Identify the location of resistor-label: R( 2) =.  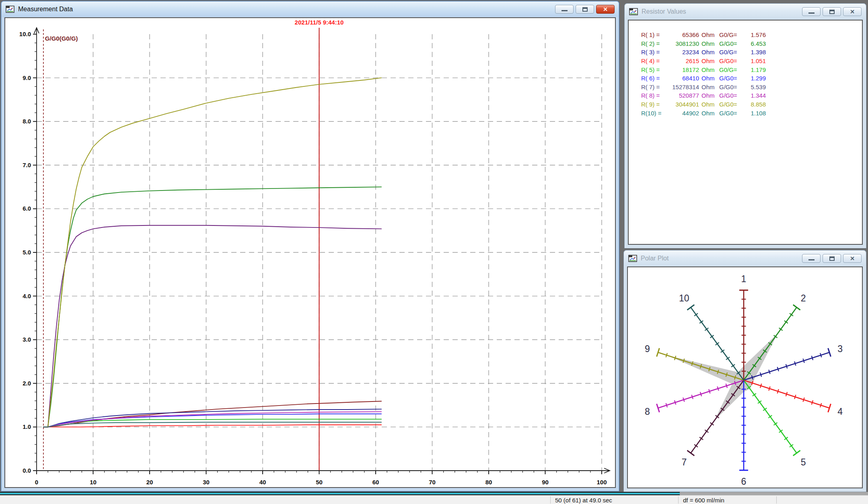
(654, 43).